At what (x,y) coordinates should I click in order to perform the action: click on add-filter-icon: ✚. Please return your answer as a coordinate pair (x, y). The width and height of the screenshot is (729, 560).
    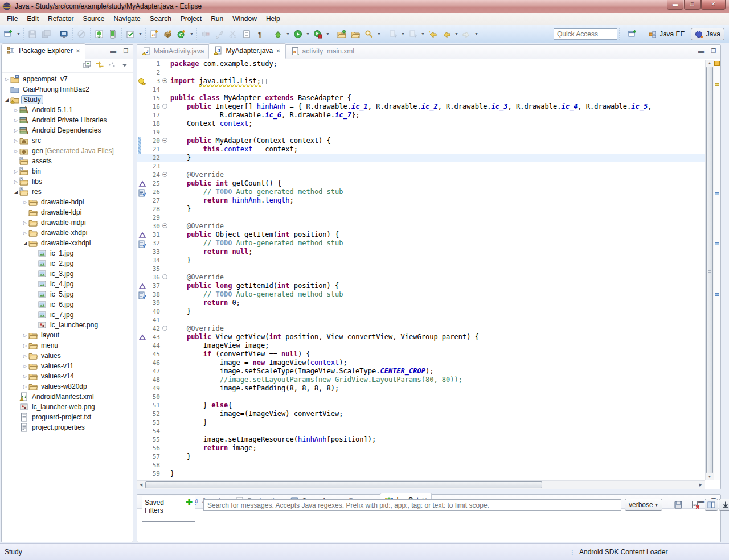
    Looking at the image, I should click on (189, 509).